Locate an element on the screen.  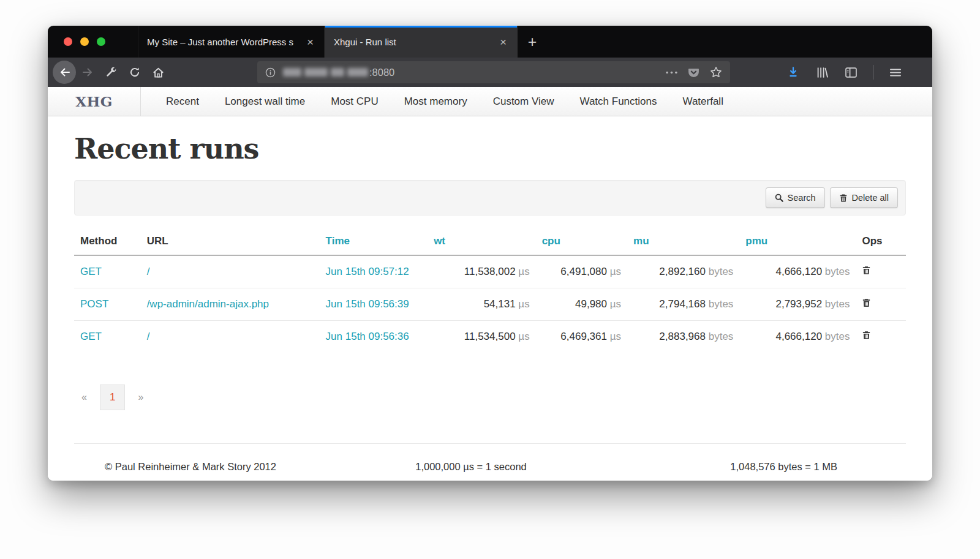
run-time-link: Jun 15th 09:56:36 is located at coordinates (368, 337).